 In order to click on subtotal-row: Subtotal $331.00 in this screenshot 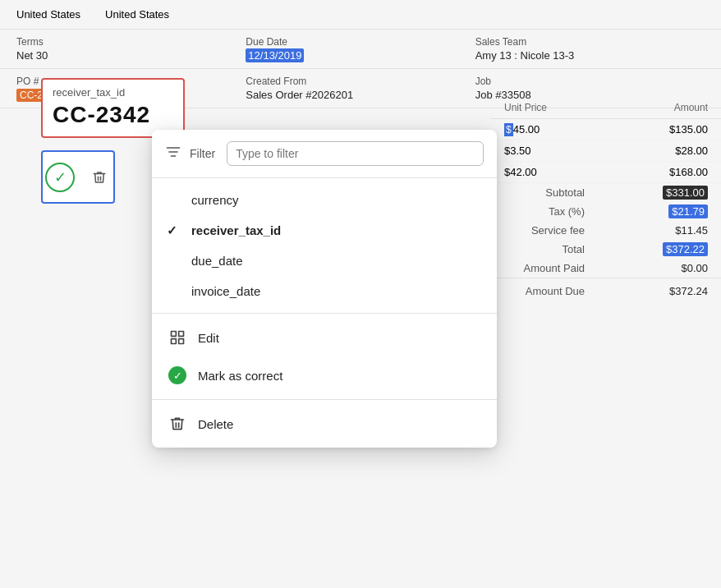, I will do `click(606, 192)`.